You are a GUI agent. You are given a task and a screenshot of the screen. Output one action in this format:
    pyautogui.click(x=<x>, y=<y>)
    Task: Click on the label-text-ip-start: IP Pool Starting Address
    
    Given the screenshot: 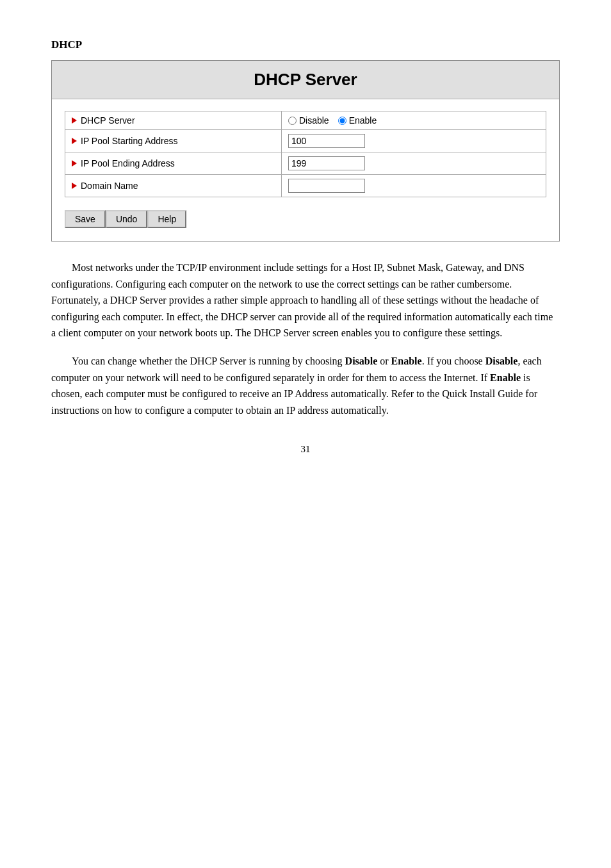 What is the action you would take?
    pyautogui.click(x=129, y=141)
    